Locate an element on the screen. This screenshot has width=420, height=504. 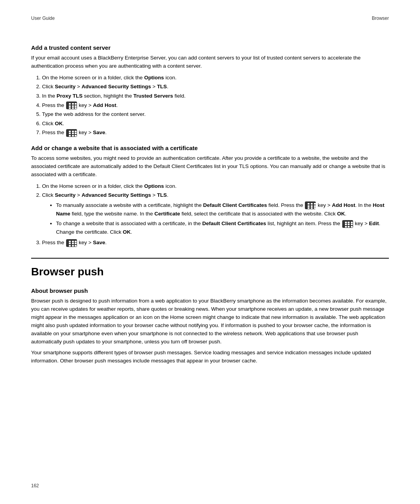
bullet1-text7: . is located at coordinates (346, 214).